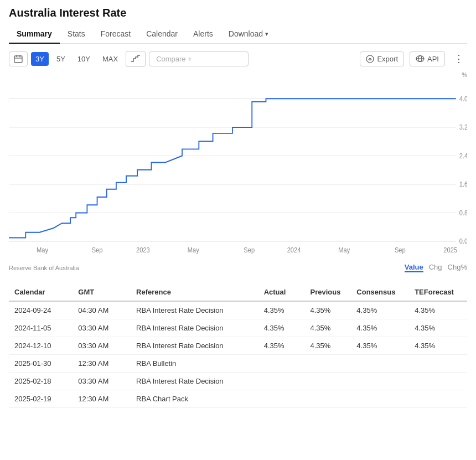  Describe the element at coordinates (463, 156) in the screenshot. I see `svg-text: 2.4` at that location.